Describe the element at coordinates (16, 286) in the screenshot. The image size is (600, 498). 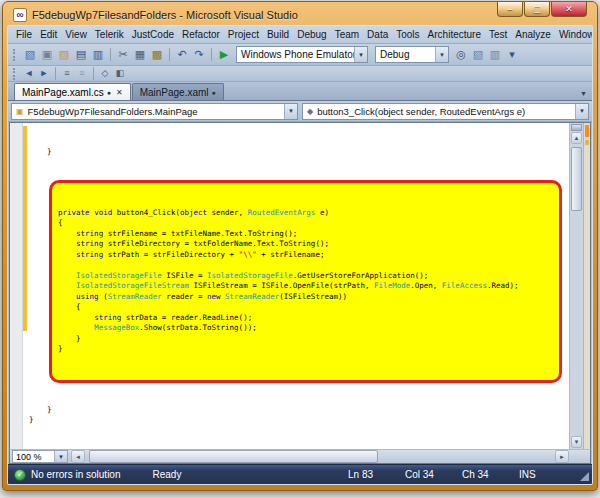
I see `indicator-margin` at that location.